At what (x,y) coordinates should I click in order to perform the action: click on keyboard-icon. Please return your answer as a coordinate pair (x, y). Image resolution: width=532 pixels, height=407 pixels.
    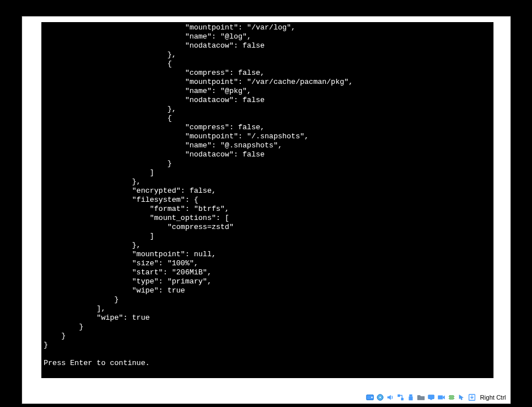
    Looking at the image, I should click on (472, 397).